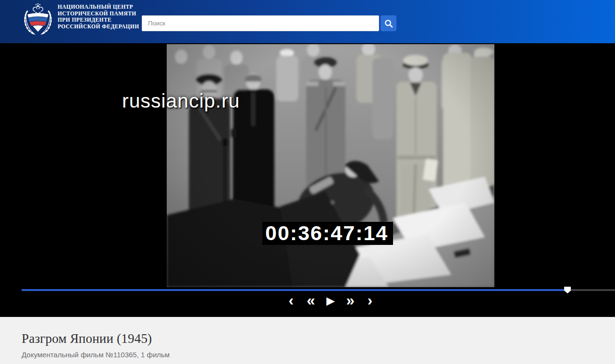  I want to click on play-icon: ▶, so click(331, 301).